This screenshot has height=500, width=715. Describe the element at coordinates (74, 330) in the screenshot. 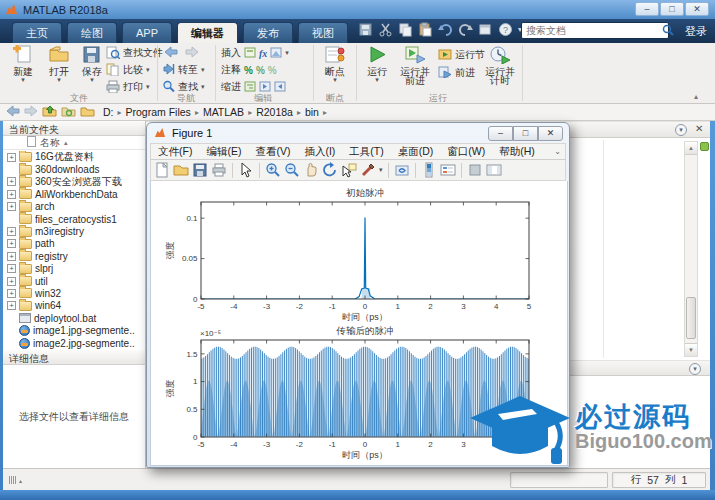

I see `file-row: image1.jpg-segmente..` at that location.